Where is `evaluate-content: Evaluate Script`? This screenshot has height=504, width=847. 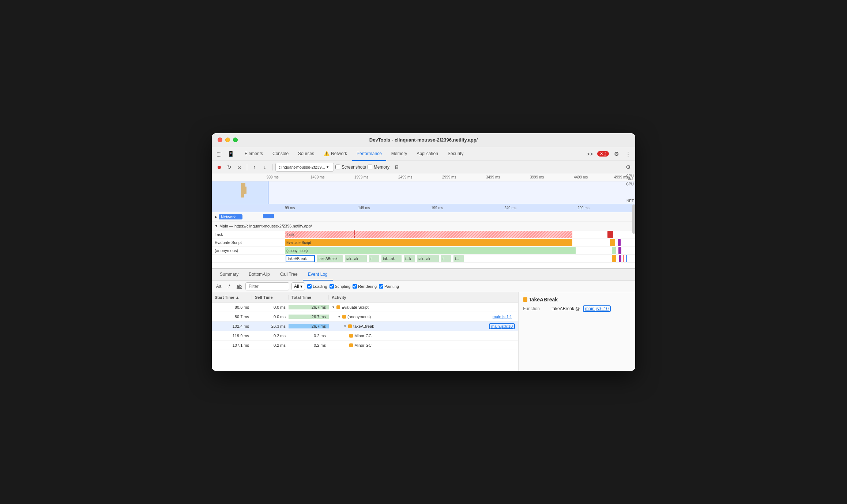
evaluate-content: Evaluate Script is located at coordinates (460, 242).